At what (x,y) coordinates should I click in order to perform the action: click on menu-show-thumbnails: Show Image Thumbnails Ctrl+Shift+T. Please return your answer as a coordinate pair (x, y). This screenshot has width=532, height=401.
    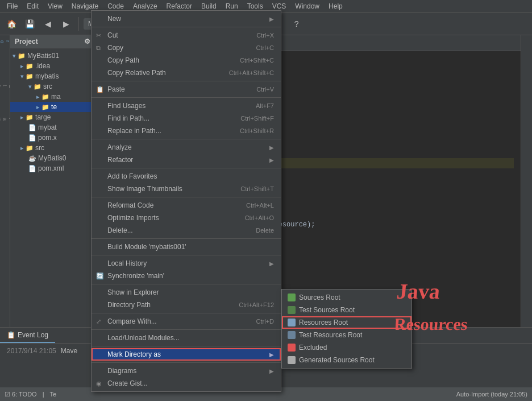
    Looking at the image, I should click on (186, 189).